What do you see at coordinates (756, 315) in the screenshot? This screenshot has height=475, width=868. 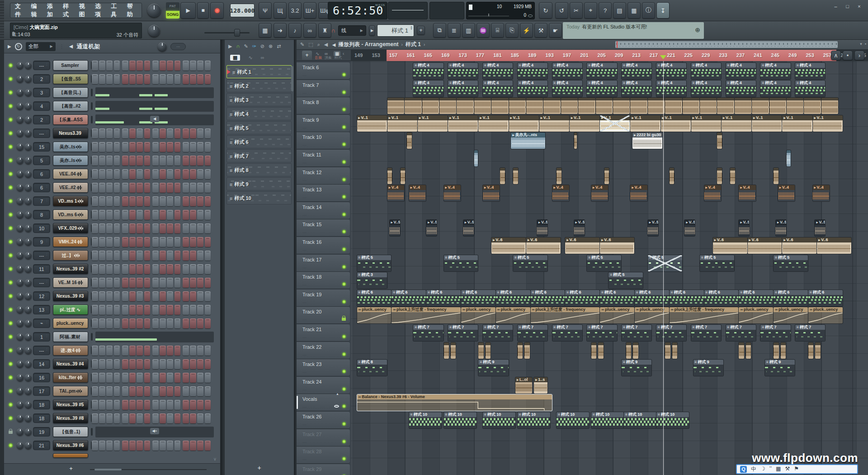 I see `automation-clip: ∞pluck..uency` at bounding box center [756, 315].